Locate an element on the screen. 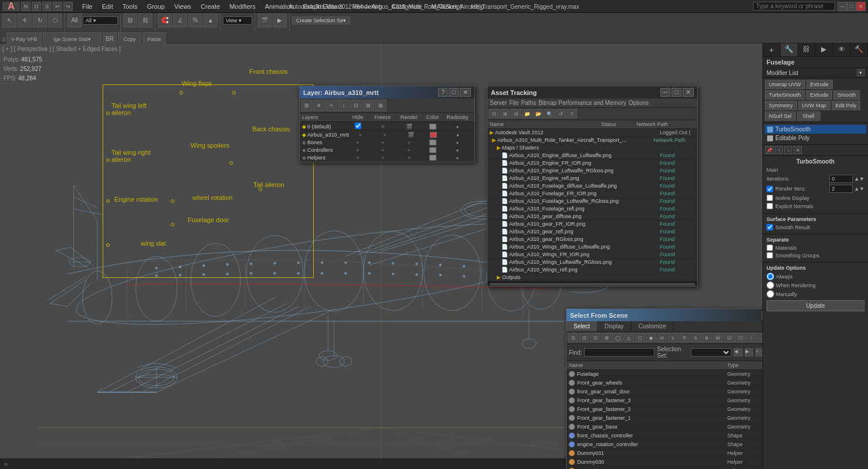 The height and width of the screenshot is (469, 868). smooth-result-check is located at coordinates (769, 227).